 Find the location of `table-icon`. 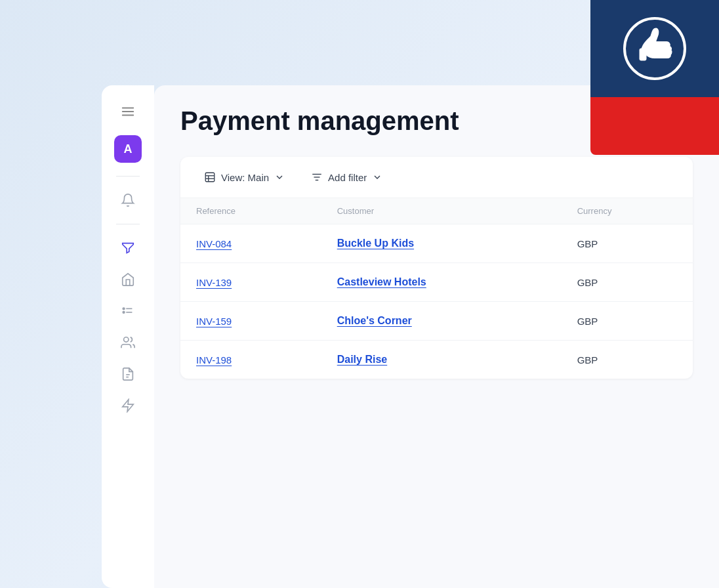

table-icon is located at coordinates (210, 177).